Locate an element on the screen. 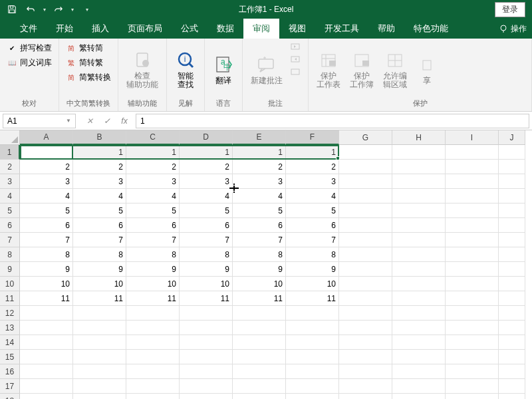 The image size is (532, 399). row-header-12: 12 is located at coordinates (10, 313).